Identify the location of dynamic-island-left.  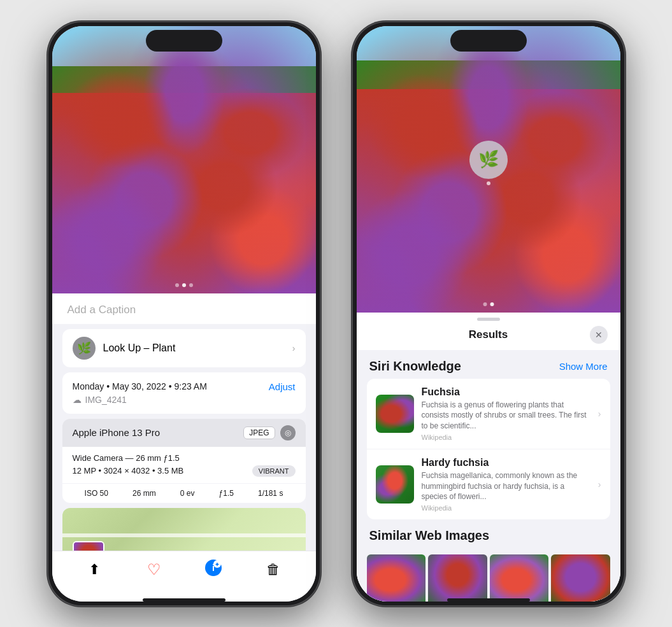
(184, 41).